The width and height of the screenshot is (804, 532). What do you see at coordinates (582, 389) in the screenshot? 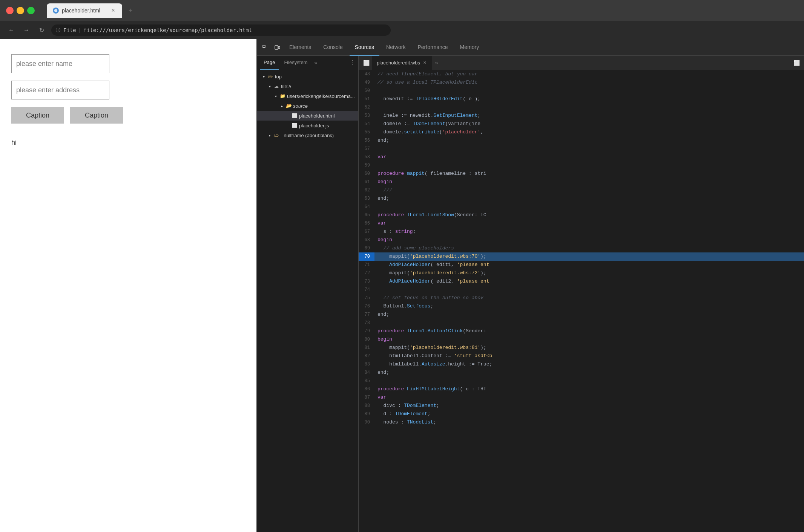
I see `code-line-86: 86procedure FixHTMLLabelHeight( c : THT` at bounding box center [582, 389].